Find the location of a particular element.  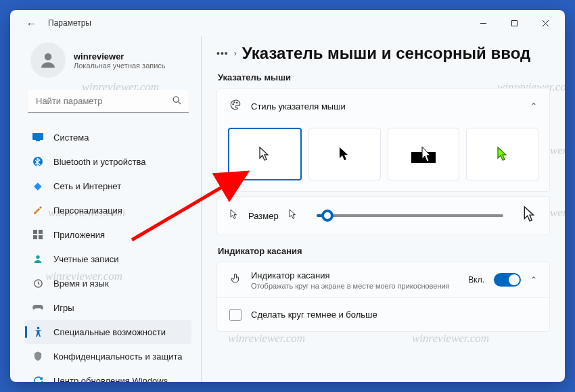

pointer-style-black is located at coordinates (345, 154).